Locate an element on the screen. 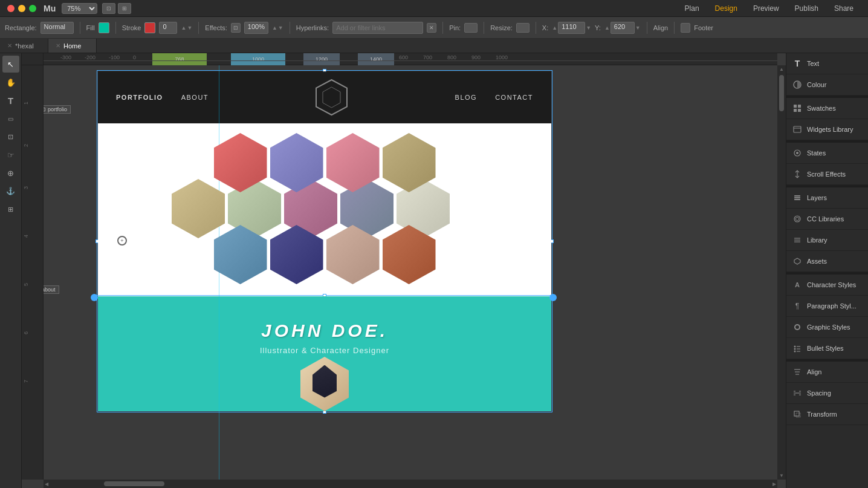 This screenshot has width=868, height=488. zoom-select: 75% 100% 50% is located at coordinates (80, 8).